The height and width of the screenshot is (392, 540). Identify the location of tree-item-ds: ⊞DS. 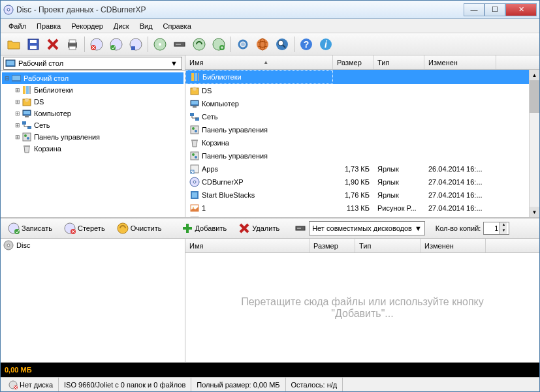
(98, 102).